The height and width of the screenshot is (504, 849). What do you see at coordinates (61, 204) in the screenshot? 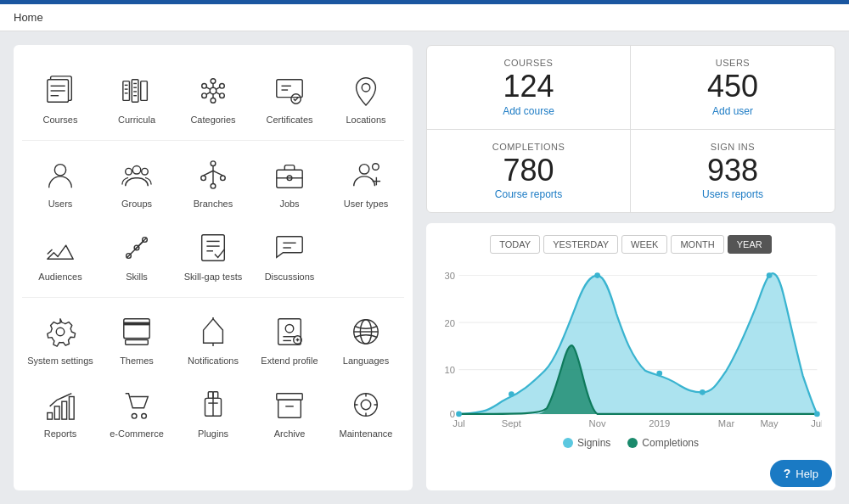
I see `users-label: Users` at bounding box center [61, 204].